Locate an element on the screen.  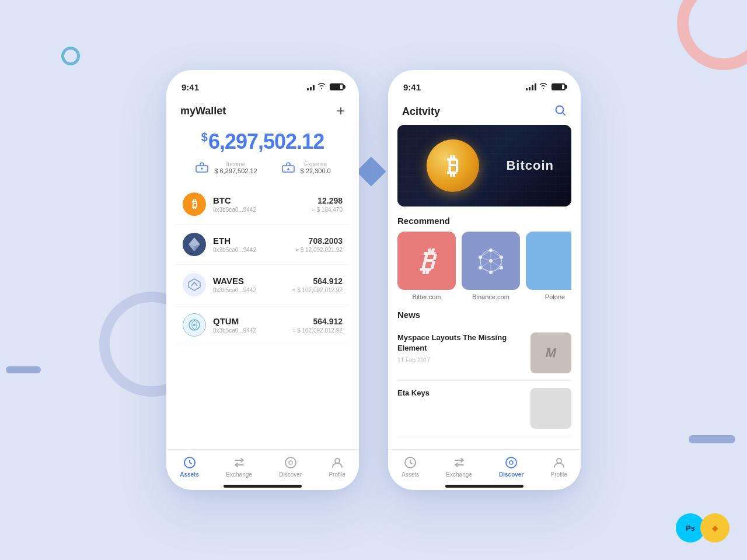
news-item-2: Eta Keys is located at coordinates (484, 408).